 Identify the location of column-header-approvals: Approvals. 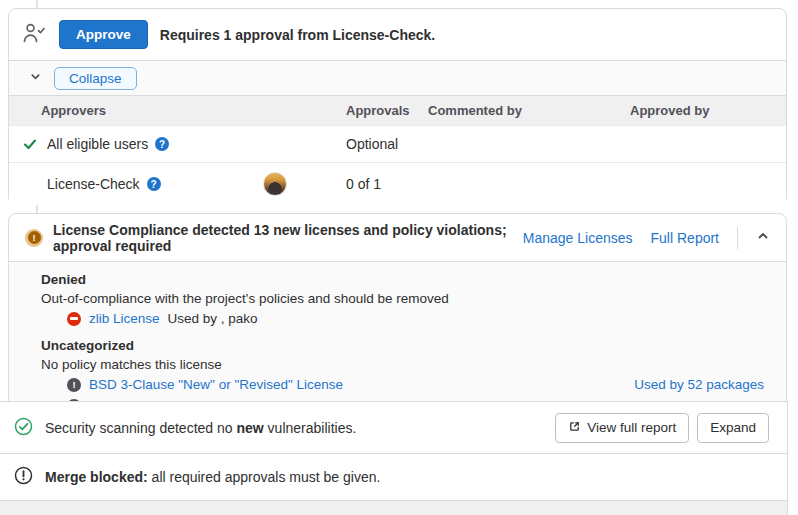
(387, 110).